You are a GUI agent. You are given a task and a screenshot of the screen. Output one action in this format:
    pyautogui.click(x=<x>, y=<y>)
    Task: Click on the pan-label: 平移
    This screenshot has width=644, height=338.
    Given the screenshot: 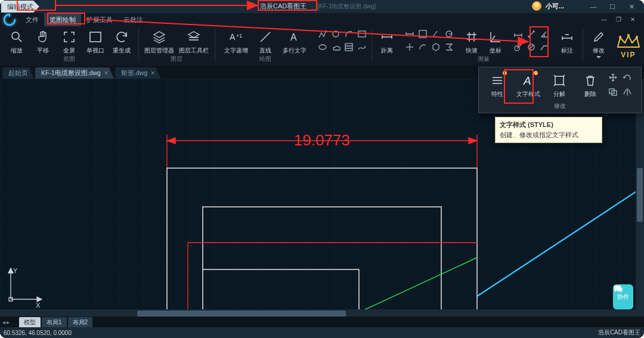 What is the action you would take?
    pyautogui.click(x=43, y=51)
    